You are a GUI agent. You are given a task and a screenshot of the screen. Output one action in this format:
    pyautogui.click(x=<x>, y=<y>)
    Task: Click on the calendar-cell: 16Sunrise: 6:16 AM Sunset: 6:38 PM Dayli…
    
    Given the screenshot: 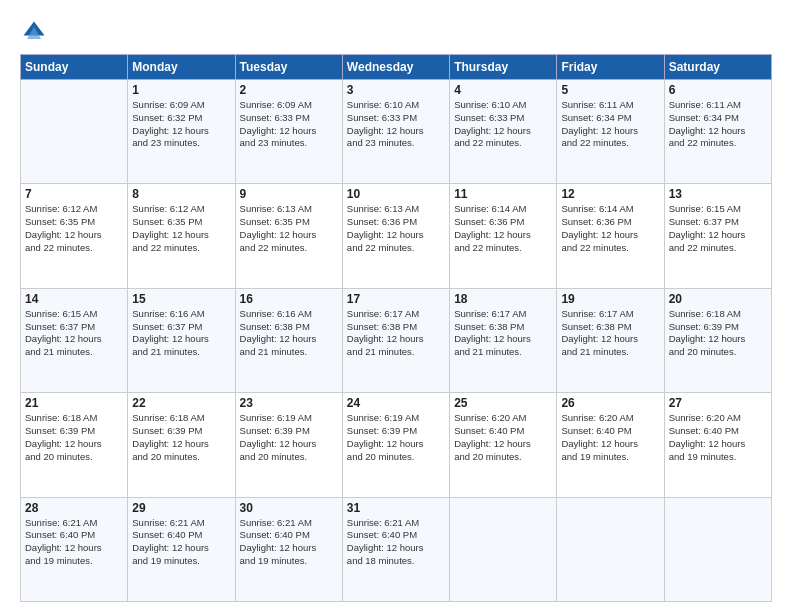 What is the action you would take?
    pyautogui.click(x=288, y=340)
    